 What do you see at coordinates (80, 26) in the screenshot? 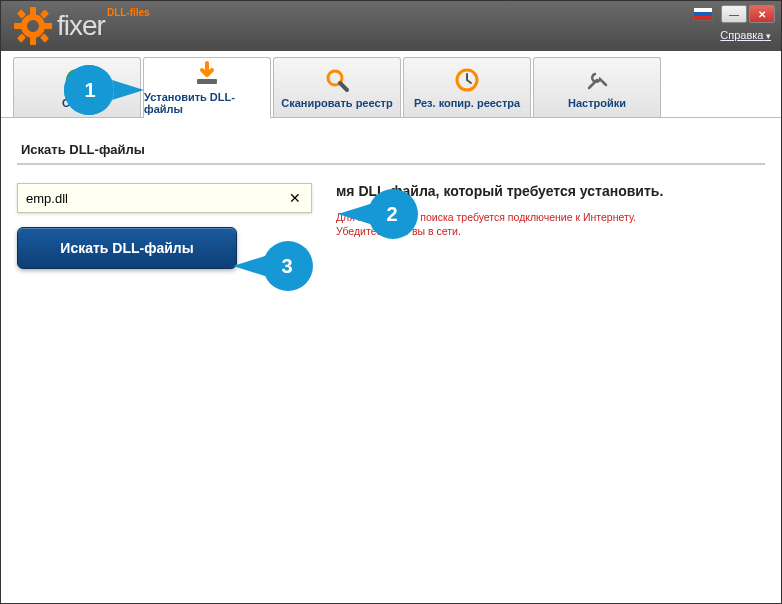
I see `app-logo: fixer DLL-files` at bounding box center [80, 26].